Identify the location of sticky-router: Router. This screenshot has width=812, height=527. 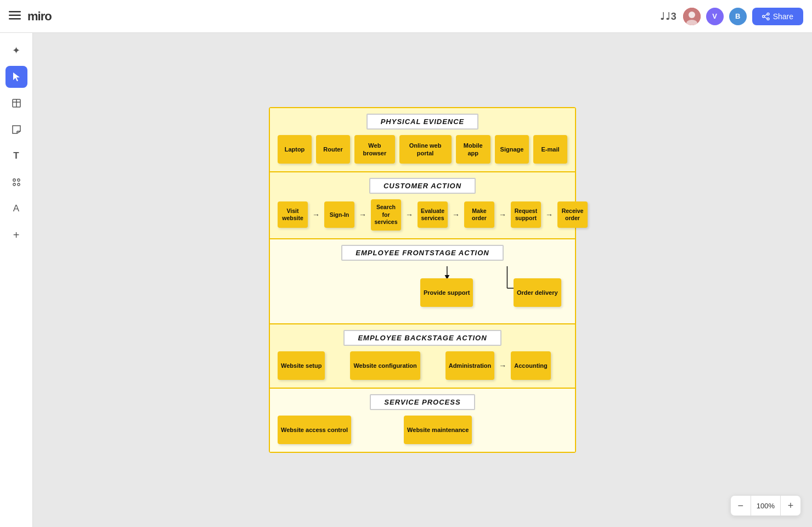
(333, 149).